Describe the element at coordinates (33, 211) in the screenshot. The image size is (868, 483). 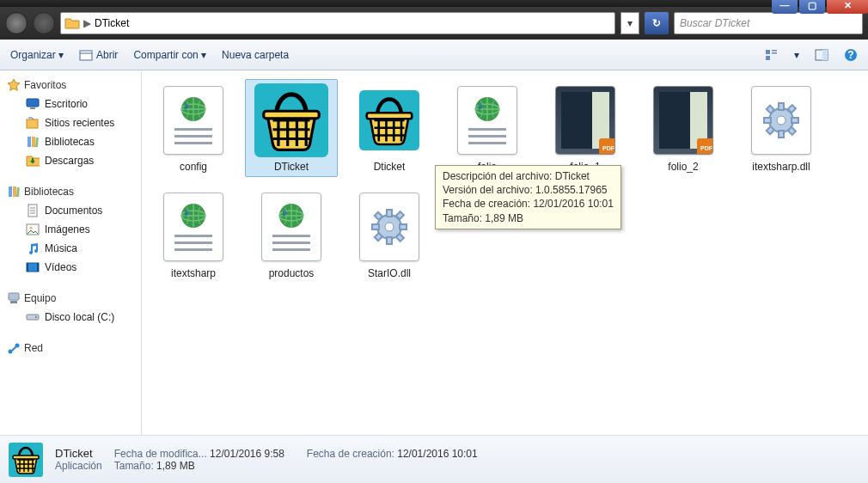
I see `doc-icon` at that location.